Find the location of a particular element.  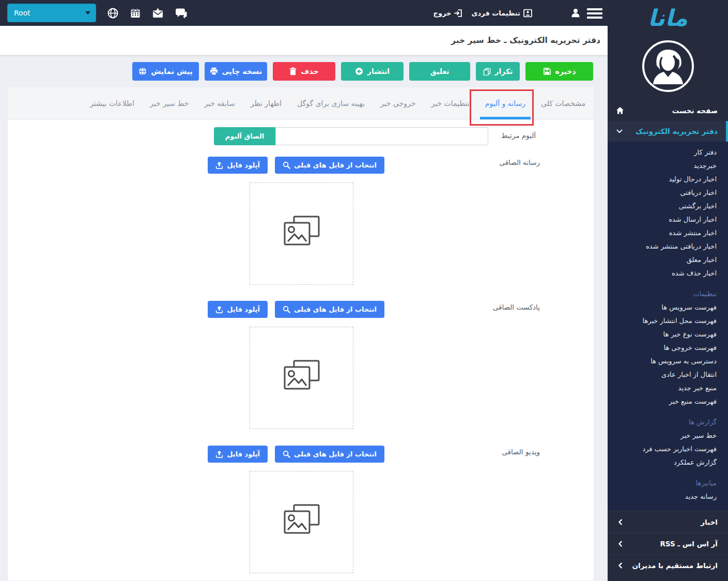

attach-album-button: الصاق آلبوم is located at coordinates (245, 136).